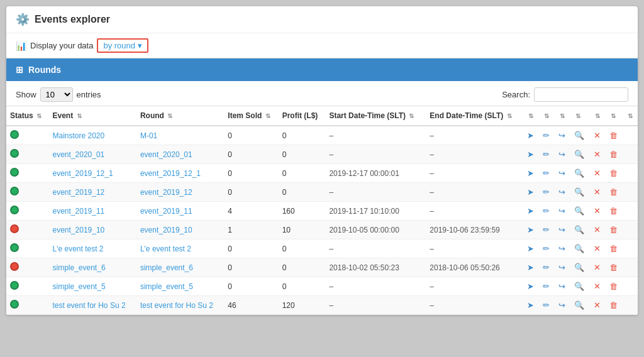 The width and height of the screenshot is (644, 357). What do you see at coordinates (79, 211) in the screenshot?
I see `event-link: event_2019_11` at bounding box center [79, 211].